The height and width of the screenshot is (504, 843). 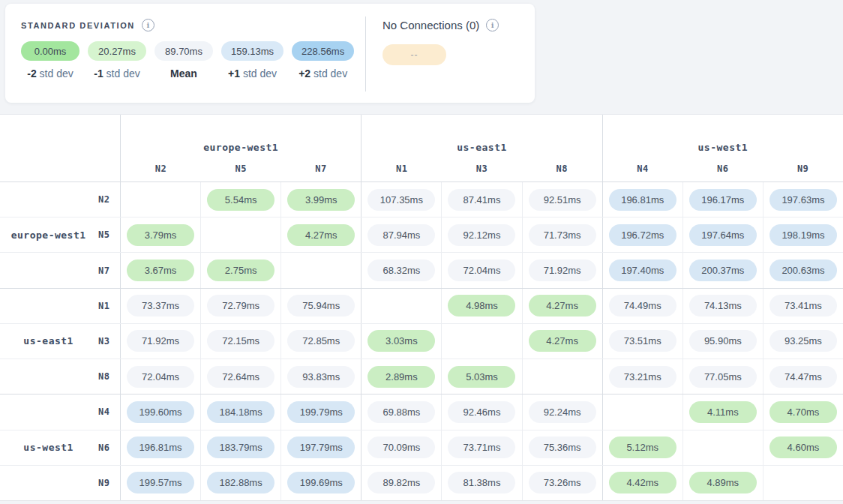 I want to click on latency-pill: 4.89ms, so click(x=723, y=483).